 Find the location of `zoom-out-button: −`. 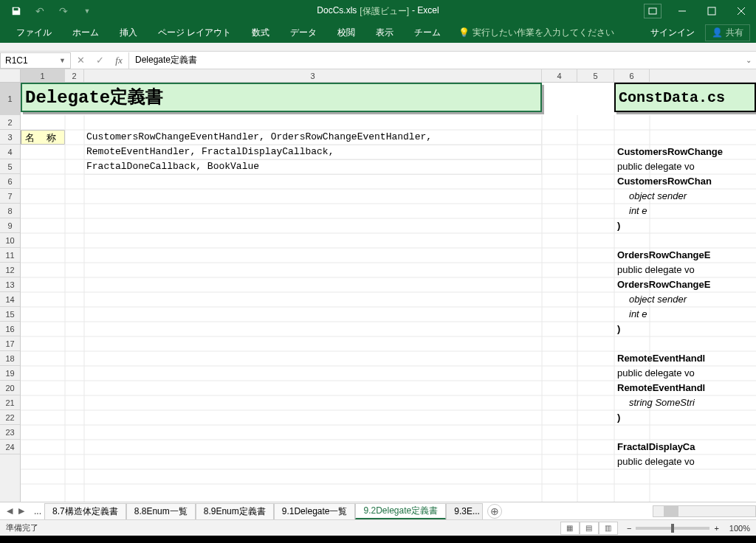

zoom-out-button: − is located at coordinates (629, 528).